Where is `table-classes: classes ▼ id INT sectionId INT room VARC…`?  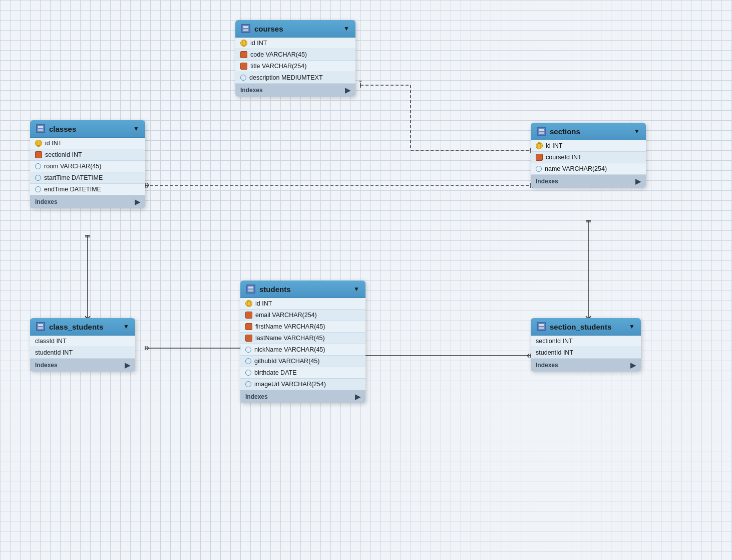 table-classes: classes ▼ id INT sectionId INT room VARC… is located at coordinates (88, 164).